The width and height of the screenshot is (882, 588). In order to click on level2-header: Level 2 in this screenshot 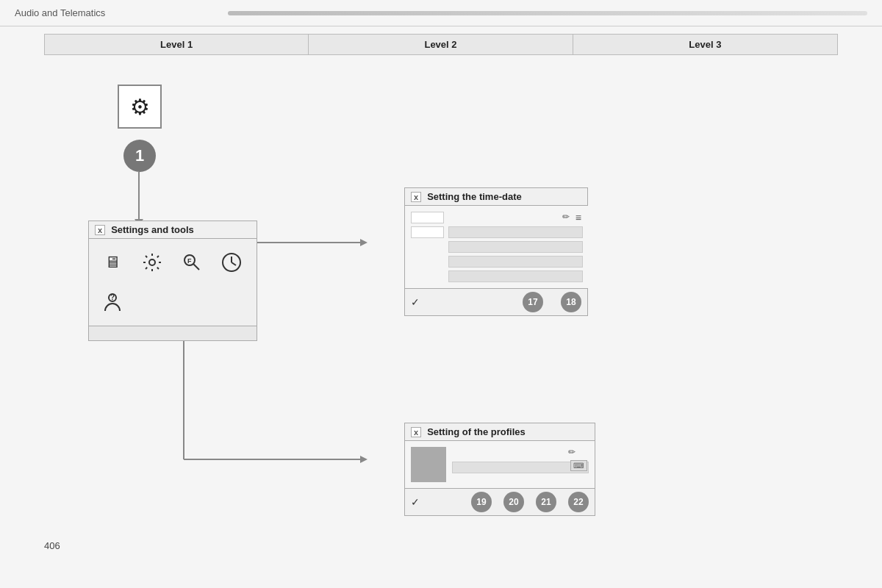, I will do `click(441, 44)`.